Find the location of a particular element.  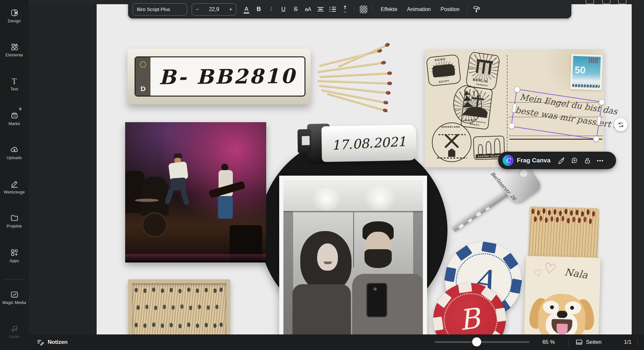

sidebar-divider is located at coordinates (14, 279).